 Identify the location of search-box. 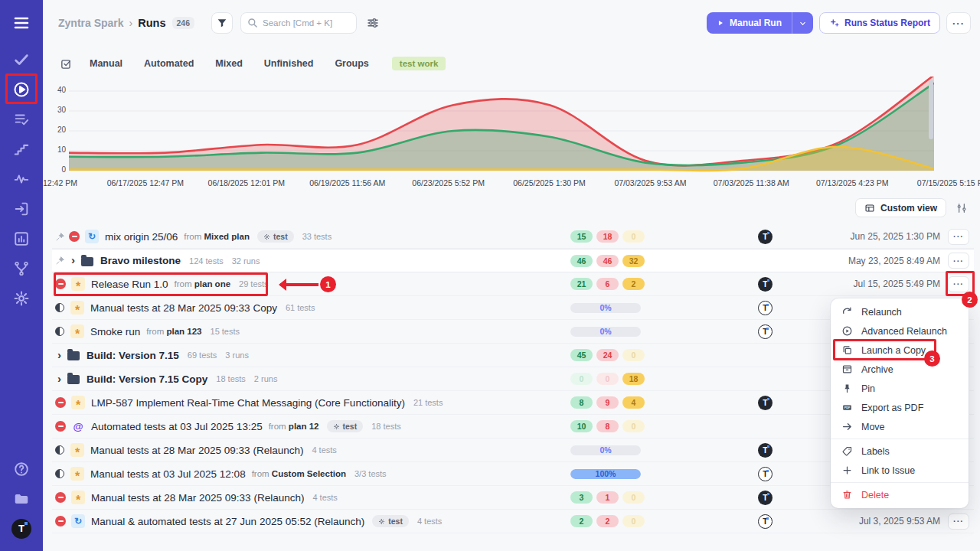
(299, 23).